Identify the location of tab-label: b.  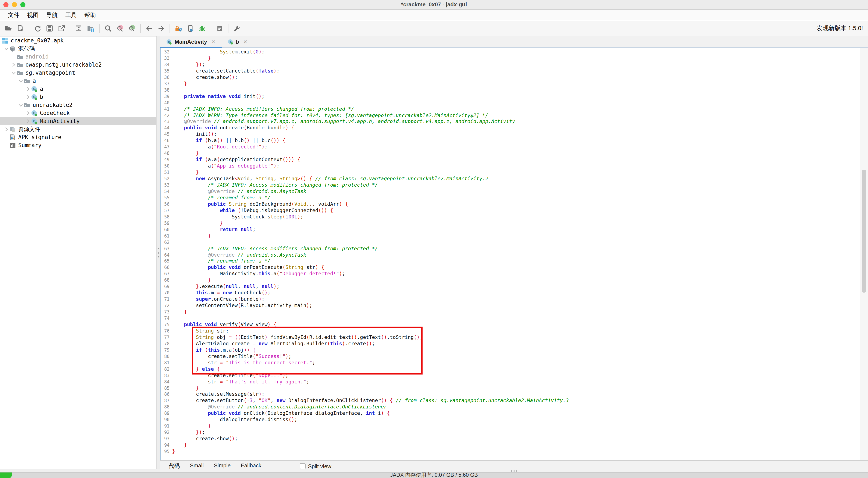
(237, 42).